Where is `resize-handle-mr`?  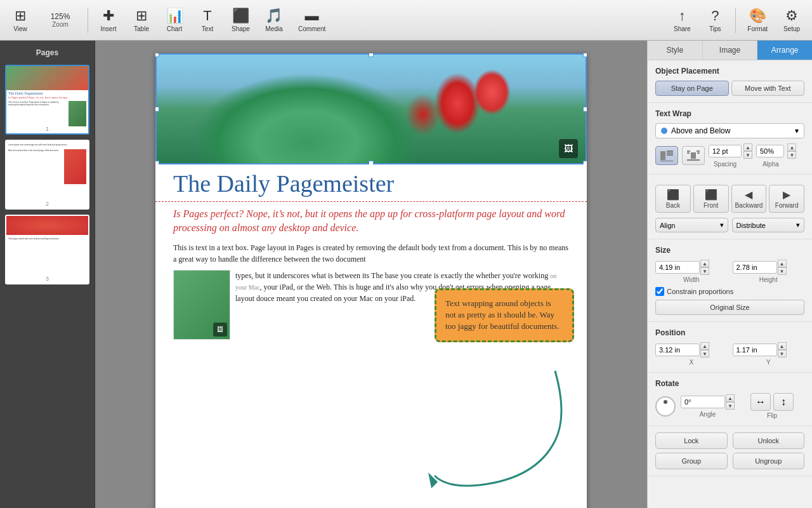 resize-handle-mr is located at coordinates (585, 109).